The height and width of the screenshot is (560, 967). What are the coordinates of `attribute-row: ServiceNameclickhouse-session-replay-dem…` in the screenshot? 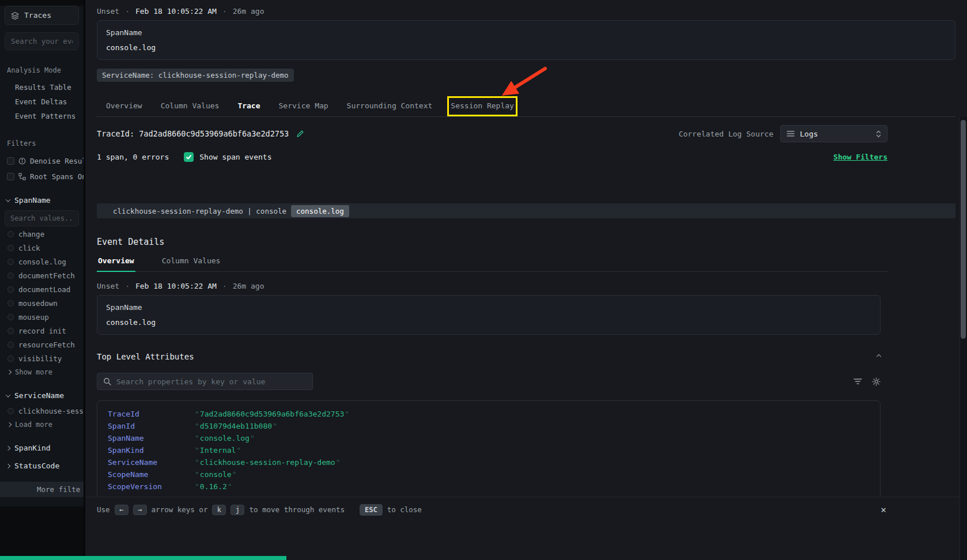 It's located at (489, 462).